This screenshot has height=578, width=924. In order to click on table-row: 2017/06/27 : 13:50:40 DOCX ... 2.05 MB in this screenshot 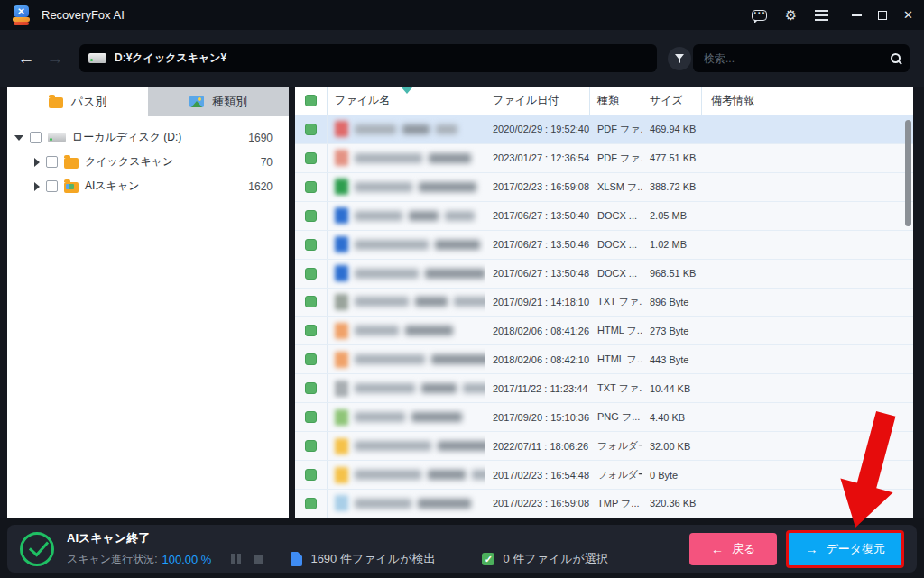, I will do `click(605, 216)`.